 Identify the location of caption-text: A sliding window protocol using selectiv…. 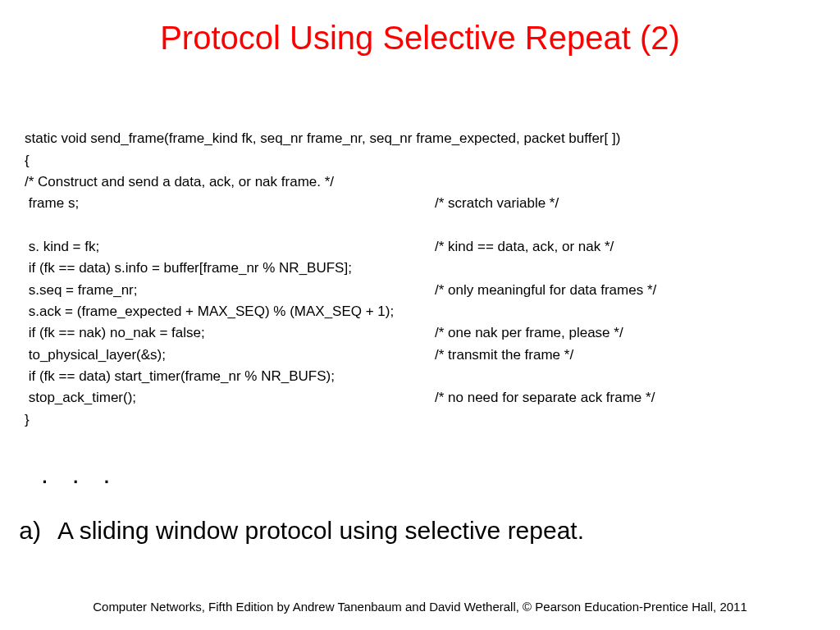
(321, 531).